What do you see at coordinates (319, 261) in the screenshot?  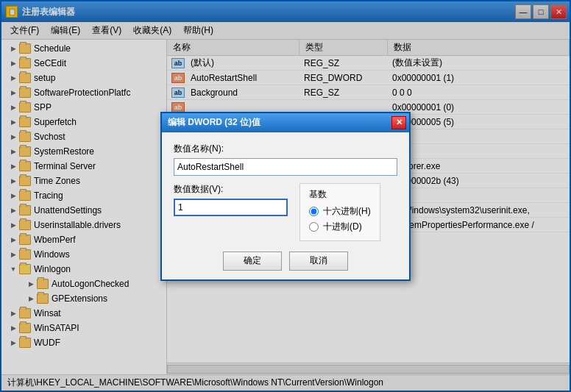 I see `cancel-button: 取消` at bounding box center [319, 261].